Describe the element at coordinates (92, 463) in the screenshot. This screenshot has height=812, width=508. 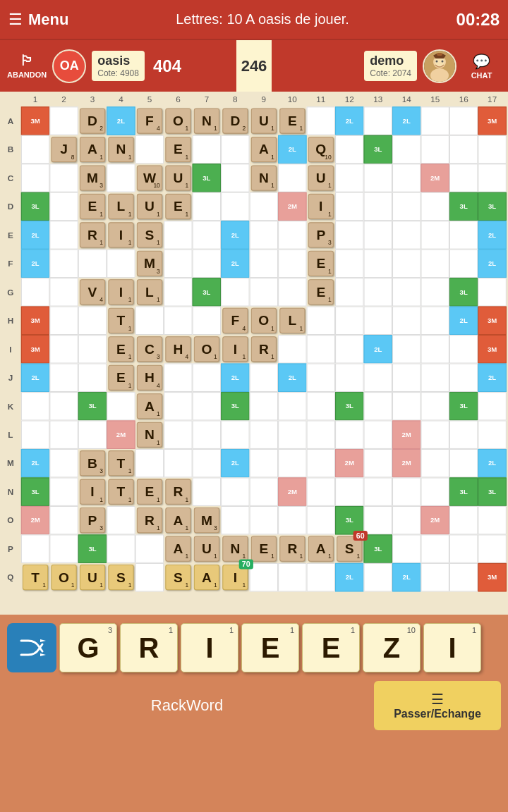
I see `board-cell: B3` at that location.